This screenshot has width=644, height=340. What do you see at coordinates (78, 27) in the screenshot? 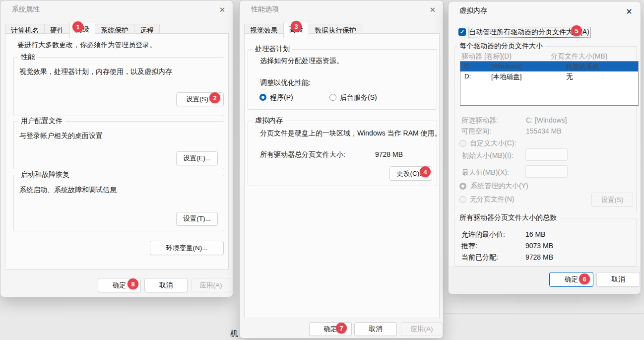
I see `step-badge-1: 1` at bounding box center [78, 27].